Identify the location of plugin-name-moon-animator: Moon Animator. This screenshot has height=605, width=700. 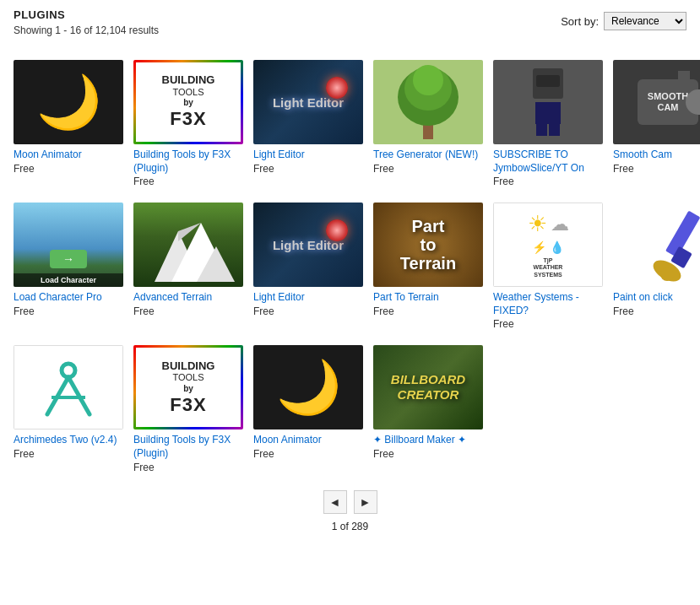
(47, 155).